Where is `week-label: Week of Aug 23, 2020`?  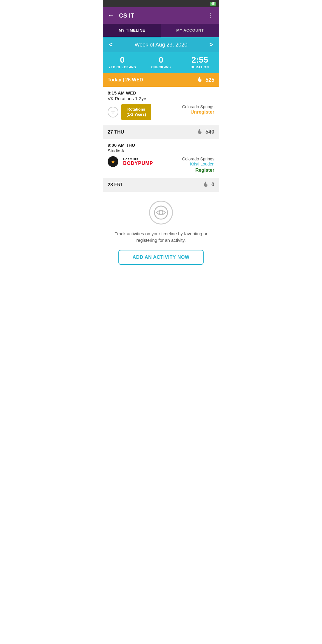 week-label: Week of Aug 23, 2020 is located at coordinates (161, 45).